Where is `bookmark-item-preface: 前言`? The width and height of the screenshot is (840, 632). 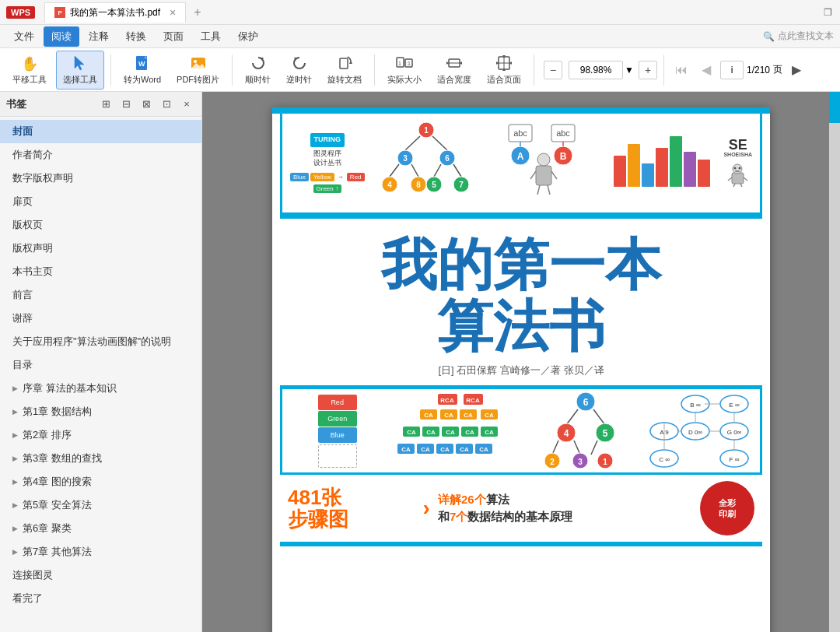
bookmark-item-preface: 前言 is located at coordinates (101, 295).